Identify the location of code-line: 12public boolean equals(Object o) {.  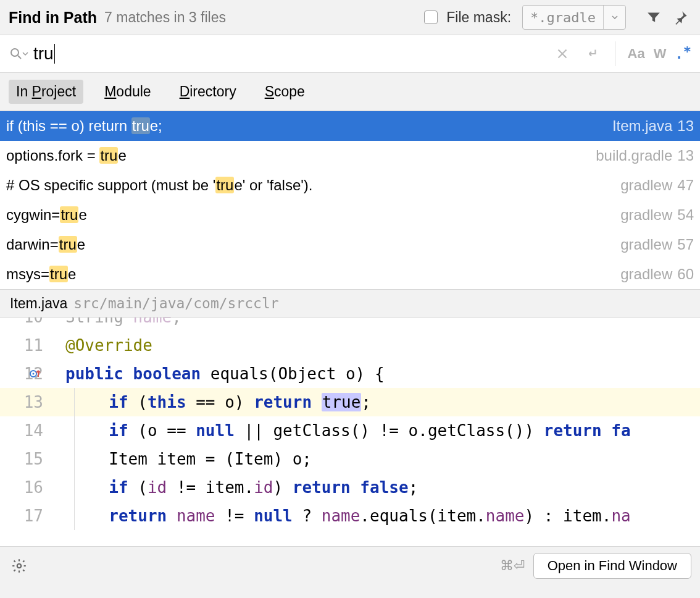
(350, 374).